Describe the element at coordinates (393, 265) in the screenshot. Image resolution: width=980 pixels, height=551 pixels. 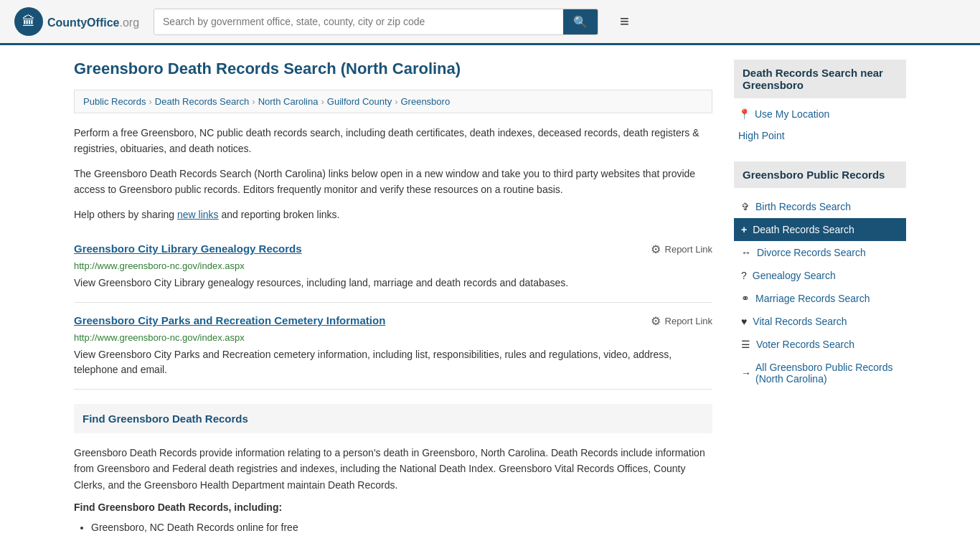
I see `record-url-1: http://www.greensboro-nc.gov/index.aspx` at that location.